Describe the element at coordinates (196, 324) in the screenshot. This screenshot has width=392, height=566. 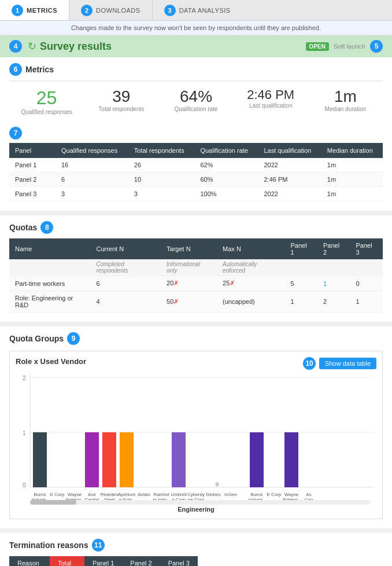
I see `divider2` at that location.